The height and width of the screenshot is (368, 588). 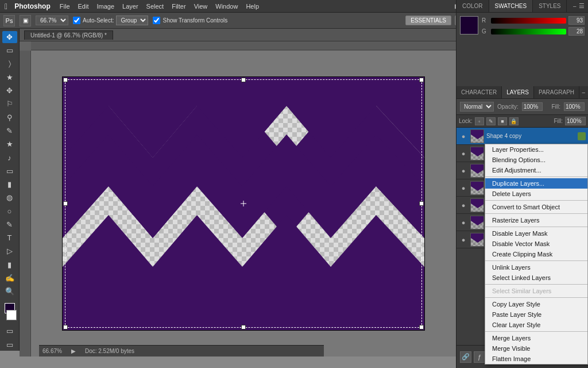 I want to click on panel-collapse-icon: −, so click(x=575, y=6).